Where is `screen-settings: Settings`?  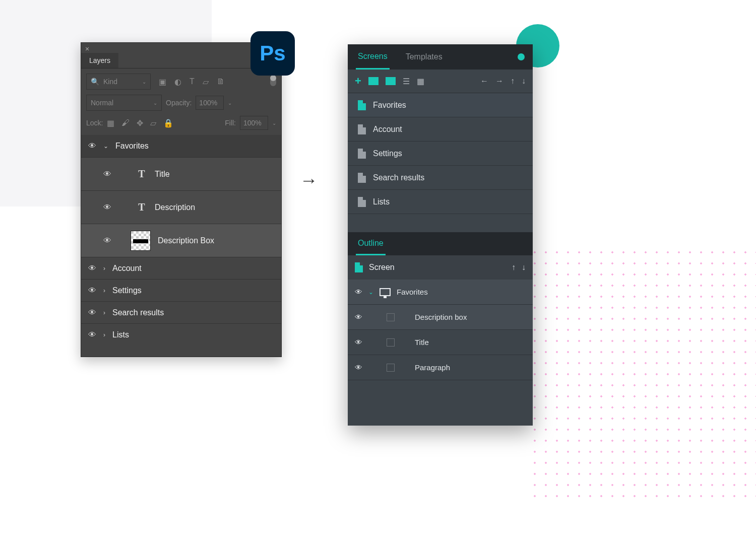
screen-settings: Settings is located at coordinates (440, 154).